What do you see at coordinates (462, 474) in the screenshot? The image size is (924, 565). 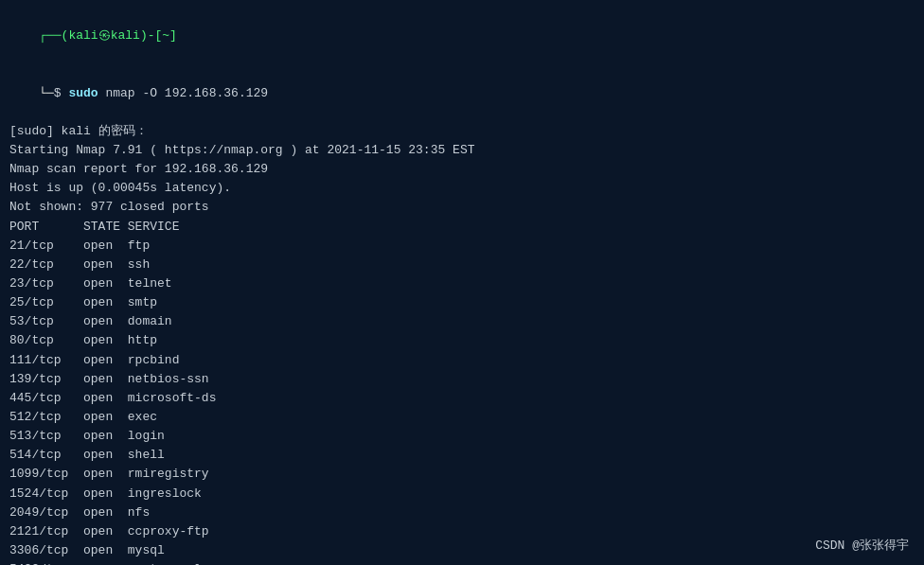 I see `port-1099: 1099/tcp open rmiregistry` at bounding box center [462, 474].